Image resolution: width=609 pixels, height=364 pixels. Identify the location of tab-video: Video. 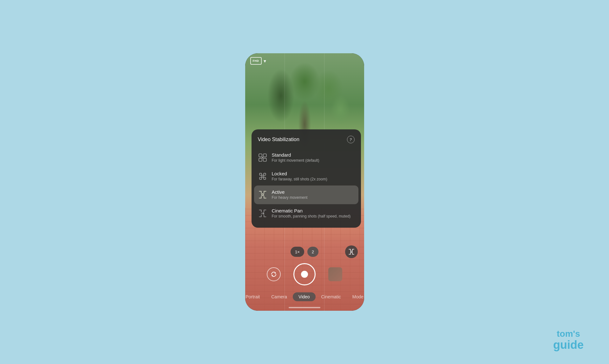
(304, 297).